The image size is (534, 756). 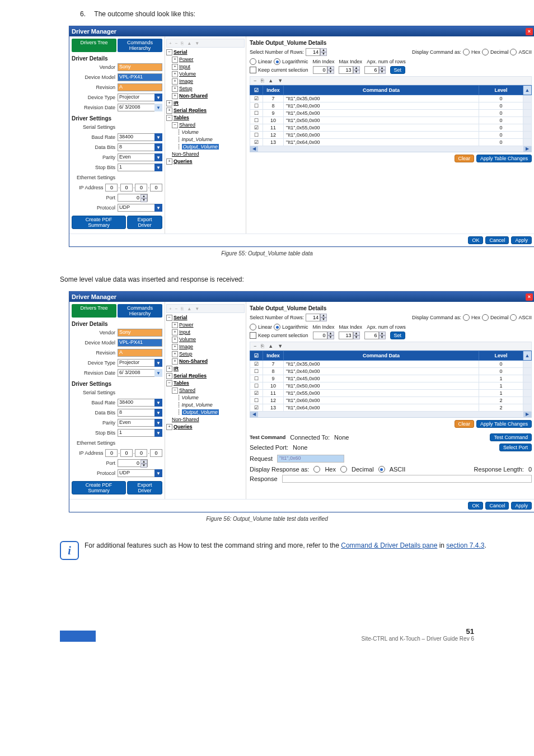 I want to click on note-link-1: Command & Driver Details pane, so click(x=389, y=545).